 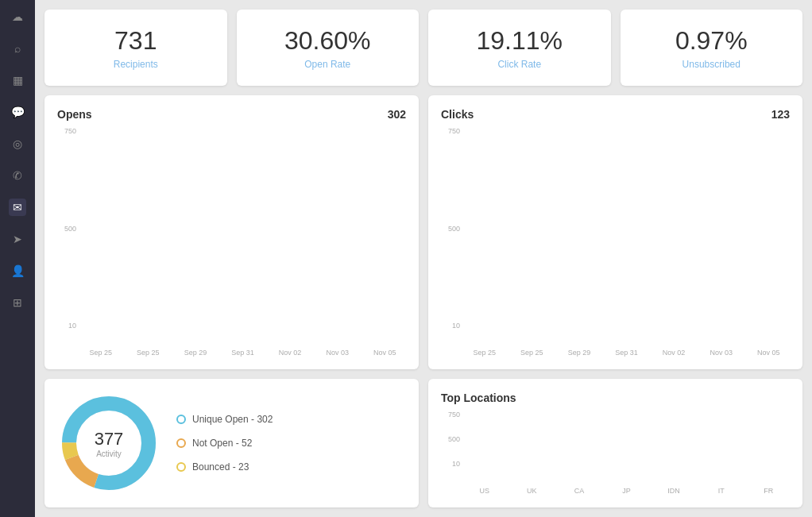 I want to click on user-icon: 👤, so click(x=17, y=271).